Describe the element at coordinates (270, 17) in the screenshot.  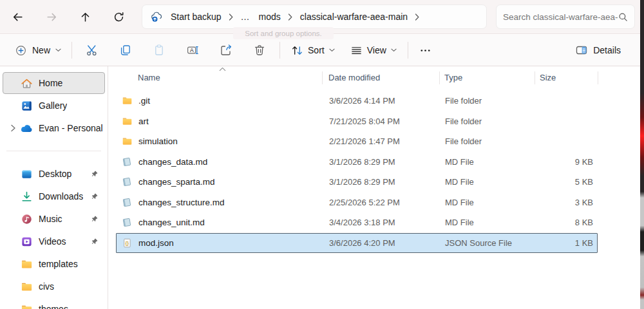
I see `breadcrumb-mods: mods` at that location.